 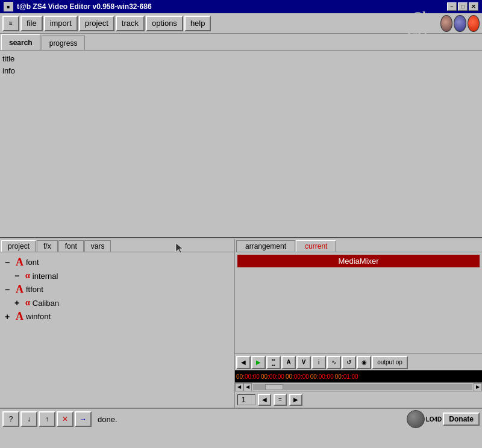 What do you see at coordinates (474, 23) in the screenshot?
I see `logo-strawberry` at bounding box center [474, 23].